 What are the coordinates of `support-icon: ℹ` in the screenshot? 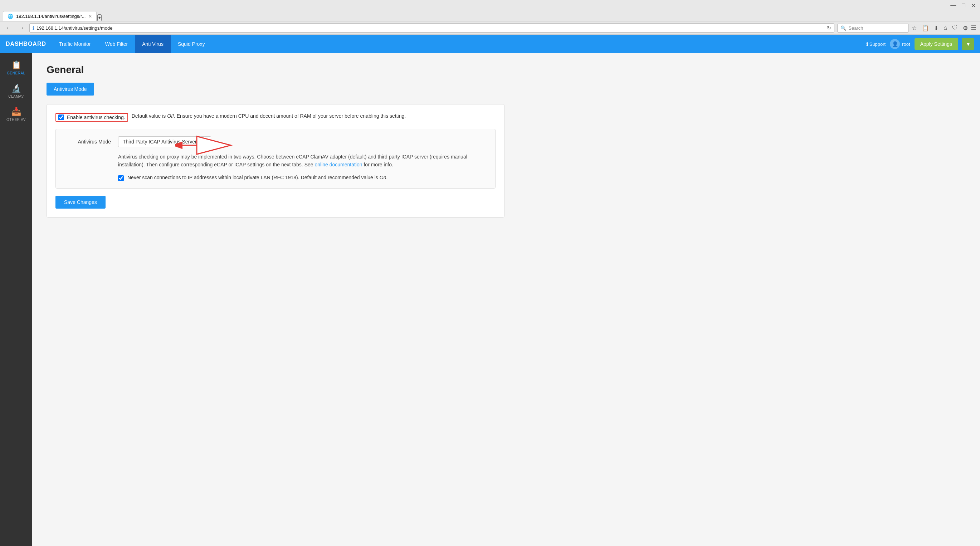 It's located at (867, 44).